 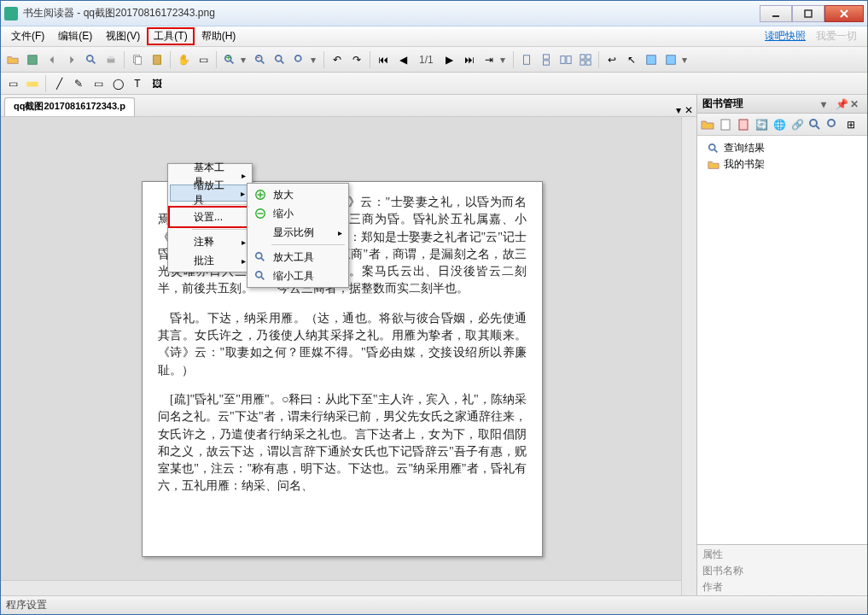 I want to click on next-page-button: ▶, so click(x=450, y=60).